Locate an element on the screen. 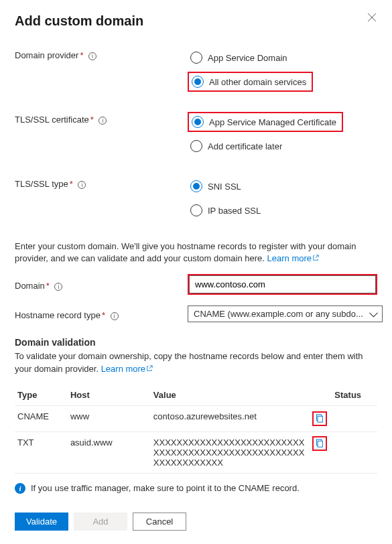 This screenshot has height=544, width=392. radio-add-certificate-later: Add certificate later is located at coordinates (283, 146).